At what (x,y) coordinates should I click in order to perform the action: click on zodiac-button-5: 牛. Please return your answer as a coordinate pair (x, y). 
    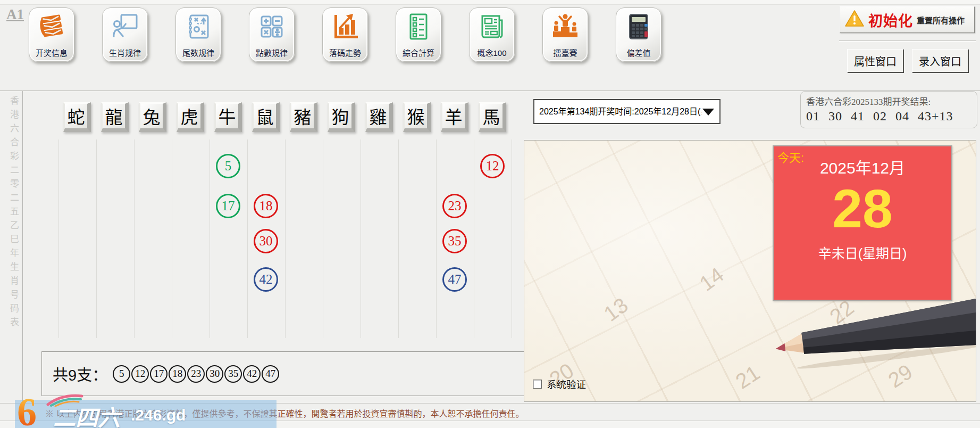
    Looking at the image, I should click on (228, 117).